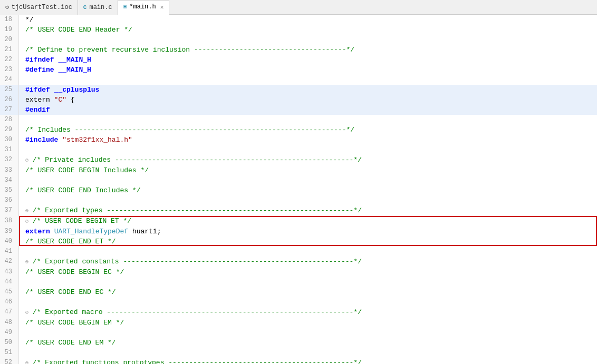 Image resolution: width=597 pixels, height=364 pixels. Describe the element at coordinates (298, 29) in the screenshot. I see `line-19: 19 /* USER CODE END Header */` at that location.